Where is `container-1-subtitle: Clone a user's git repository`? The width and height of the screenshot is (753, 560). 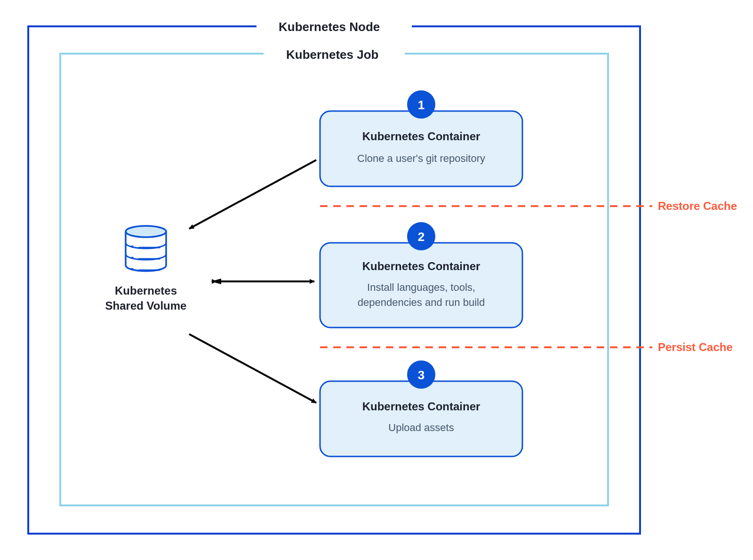
container-1-subtitle: Clone a user's git repository is located at coordinates (421, 158).